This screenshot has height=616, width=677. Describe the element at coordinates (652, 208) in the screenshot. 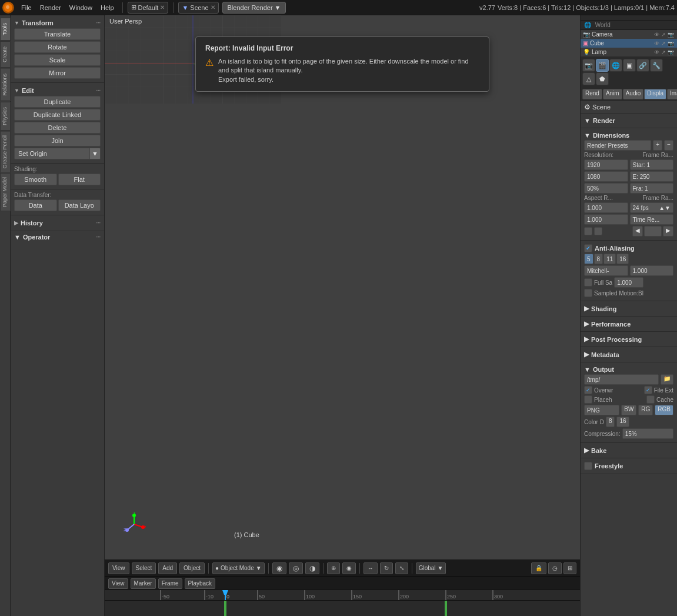

I see `fps-field: 24 fps ▲▼` at that location.